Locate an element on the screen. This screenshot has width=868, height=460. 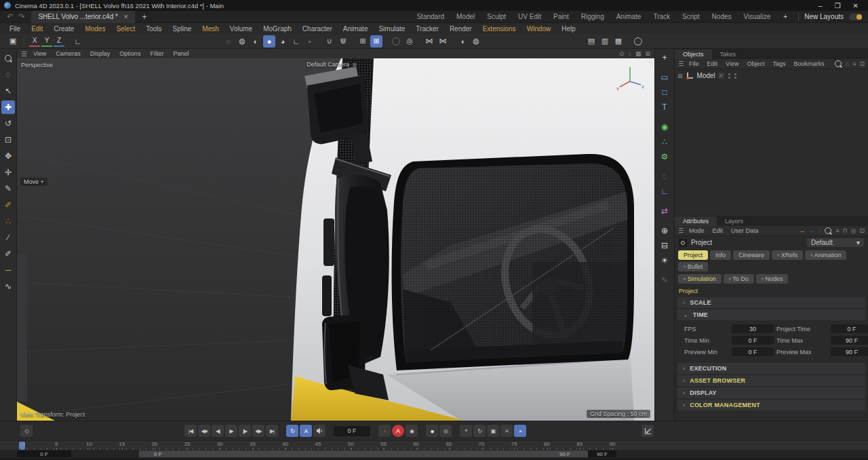
object-create-button: ◌ is located at coordinates (665, 176).